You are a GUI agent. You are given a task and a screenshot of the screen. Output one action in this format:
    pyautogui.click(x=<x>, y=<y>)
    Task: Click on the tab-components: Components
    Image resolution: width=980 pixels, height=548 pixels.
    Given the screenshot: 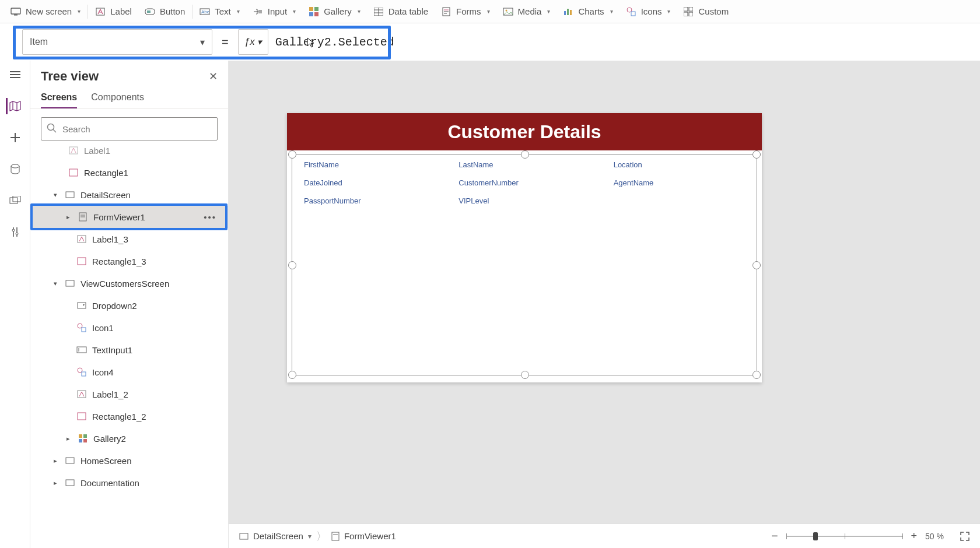 What is the action you would take?
    pyautogui.click(x=118, y=100)
    